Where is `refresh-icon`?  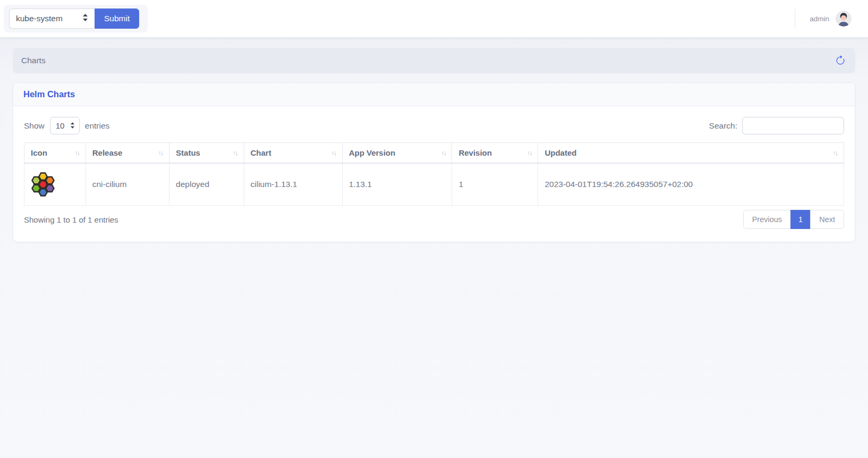 refresh-icon is located at coordinates (841, 61).